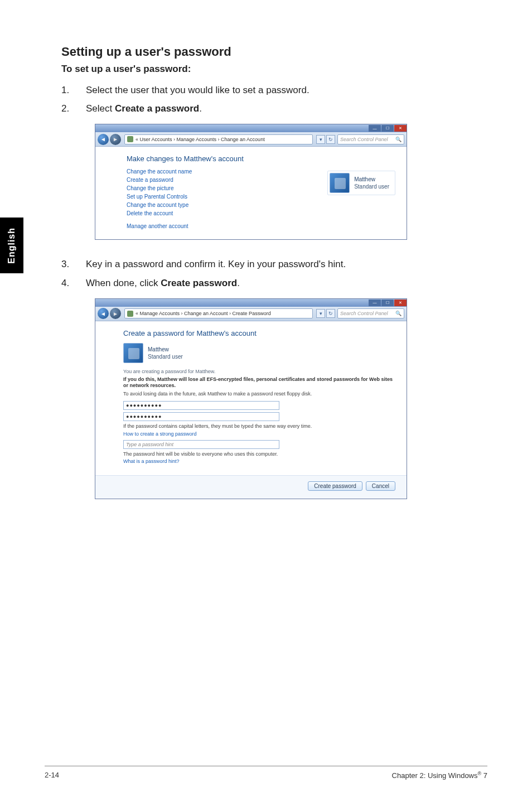  What do you see at coordinates (74, 108) in the screenshot?
I see `step-number: 2.` at bounding box center [74, 108].